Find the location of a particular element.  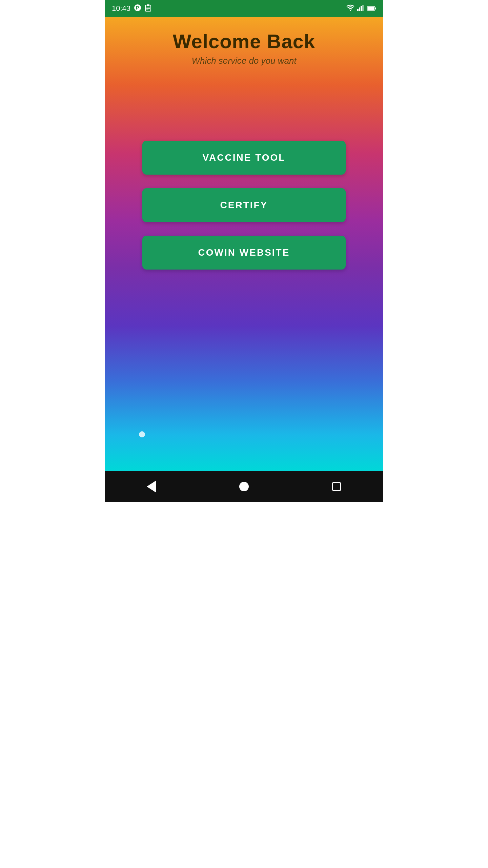

status-bar-right is located at coordinates (361, 9).